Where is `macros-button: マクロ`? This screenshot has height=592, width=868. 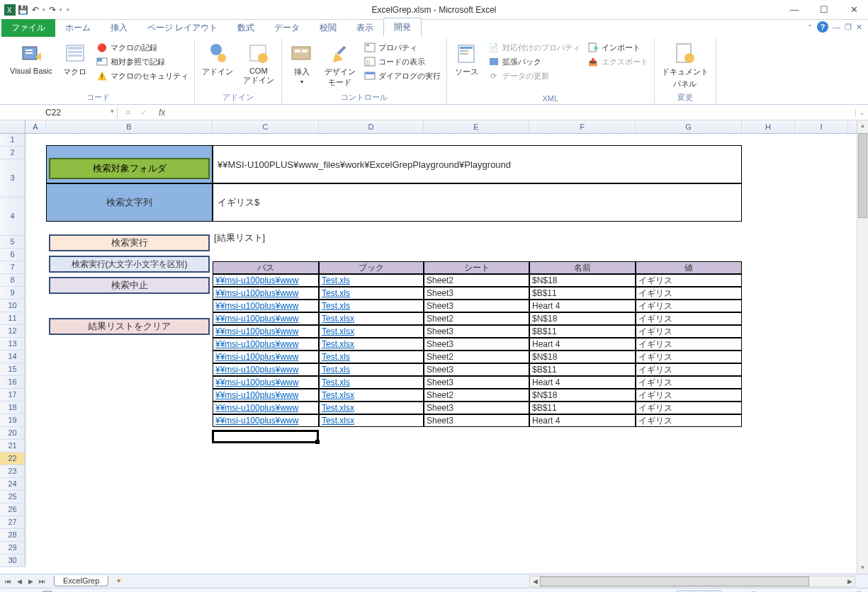 macros-button: マクロ is located at coordinates (75, 66).